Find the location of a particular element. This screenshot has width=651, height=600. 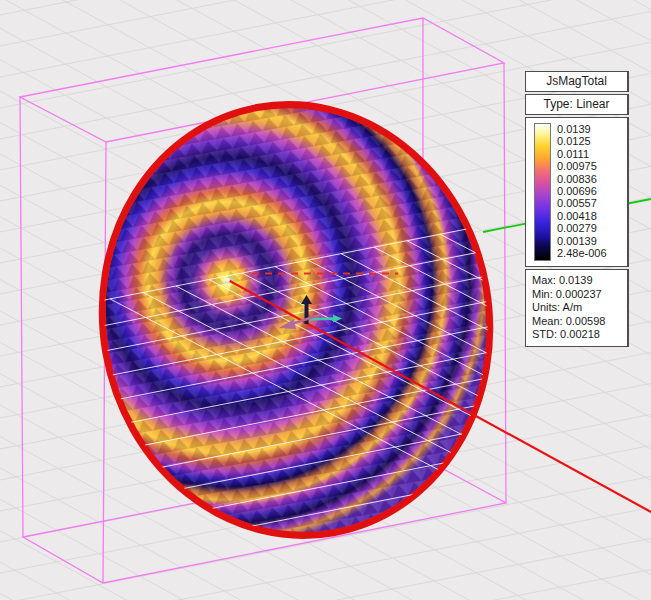

scale-value: 0.00418 is located at coordinates (582, 216).